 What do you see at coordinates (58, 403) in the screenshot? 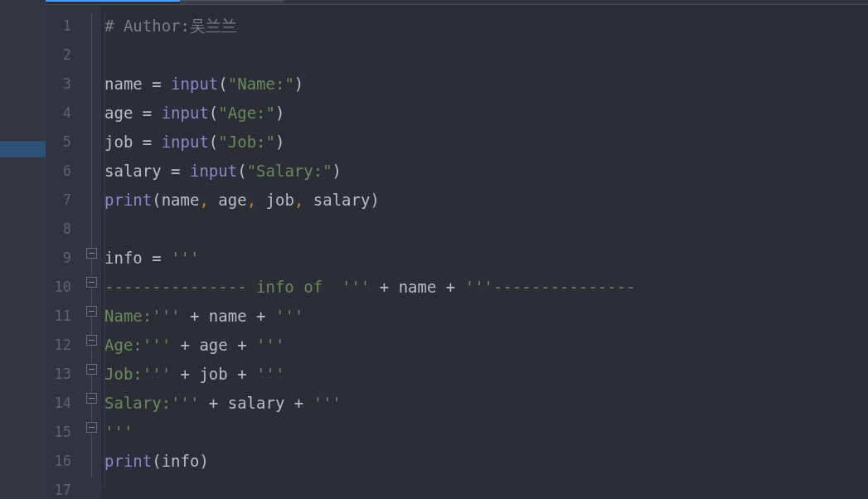
I see `line-number: 14` at bounding box center [58, 403].